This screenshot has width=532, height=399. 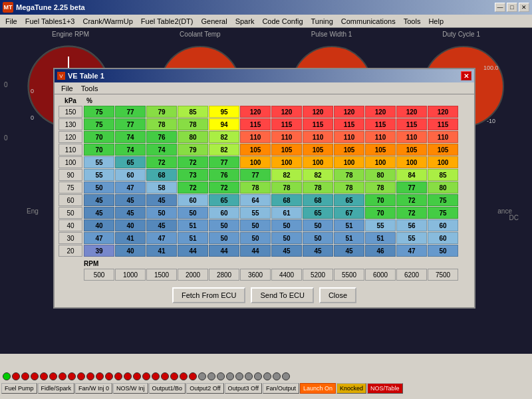 What do you see at coordinates (168, 388) in the screenshot?
I see `label-output1: Output1/Bo` at bounding box center [168, 388].